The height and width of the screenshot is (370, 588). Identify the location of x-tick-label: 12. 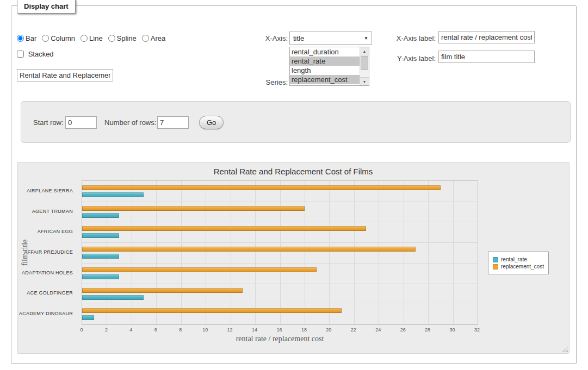
(230, 330).